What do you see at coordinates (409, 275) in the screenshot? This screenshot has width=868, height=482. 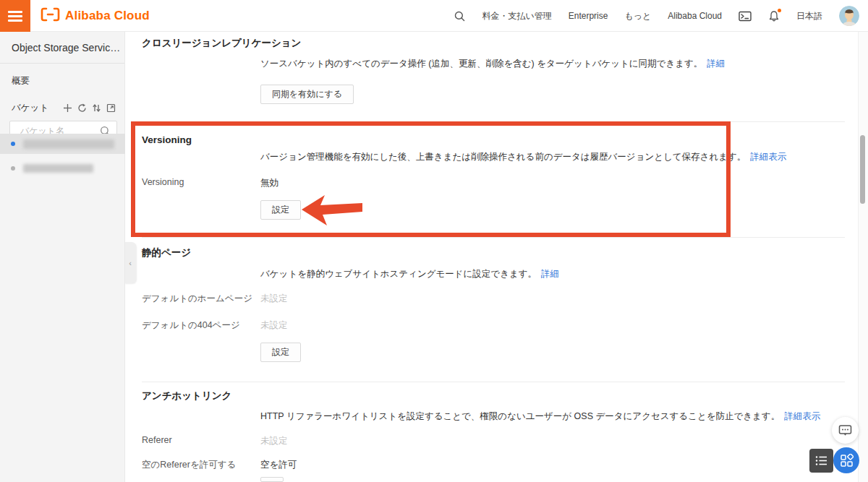 I see `section-description: バケットを静的ウェブサイトホスティングモードに設定できます。詳細` at bounding box center [409, 275].